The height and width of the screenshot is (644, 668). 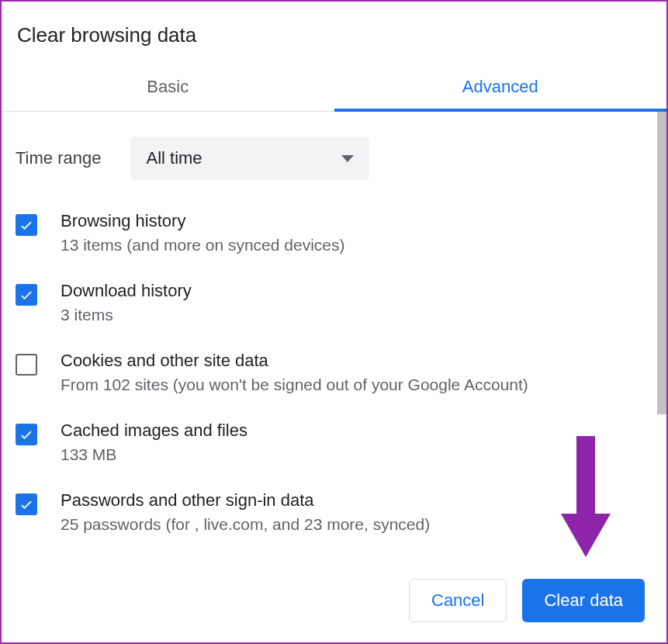 I want to click on list-item: Passwords and other sign-in data25 passw…, so click(x=334, y=512).